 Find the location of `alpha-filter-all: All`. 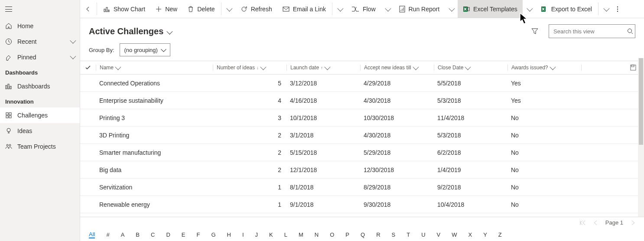

alpha-filter-all: All is located at coordinates (92, 235).